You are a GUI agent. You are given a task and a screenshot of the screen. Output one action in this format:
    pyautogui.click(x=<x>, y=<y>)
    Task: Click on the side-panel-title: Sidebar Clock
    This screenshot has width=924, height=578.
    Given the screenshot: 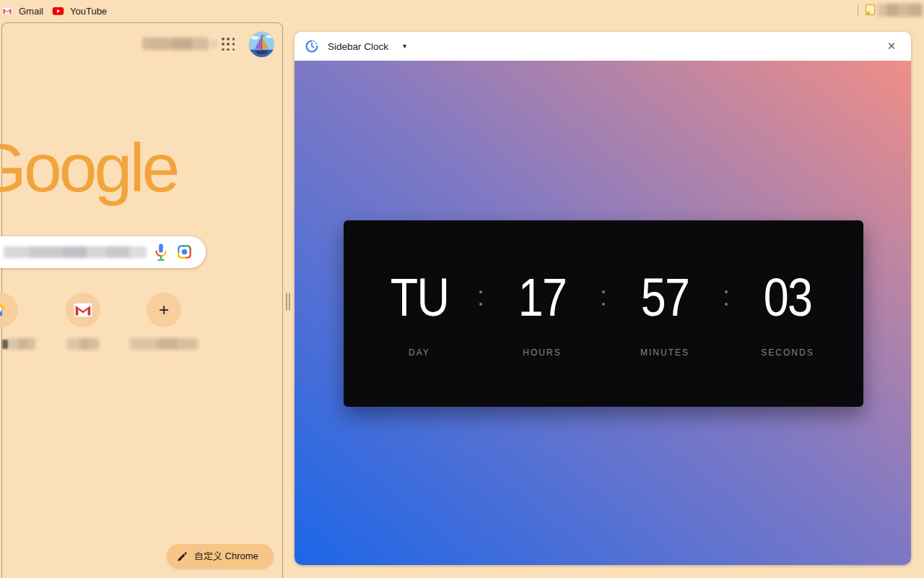 What is the action you would take?
    pyautogui.click(x=358, y=46)
    